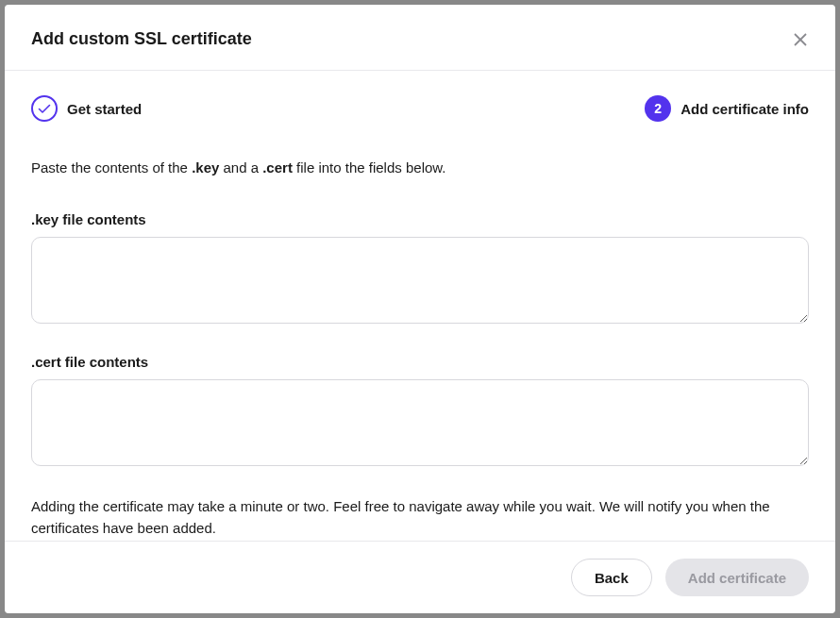  I want to click on instruction-prefix: Paste the contents of the, so click(111, 168).